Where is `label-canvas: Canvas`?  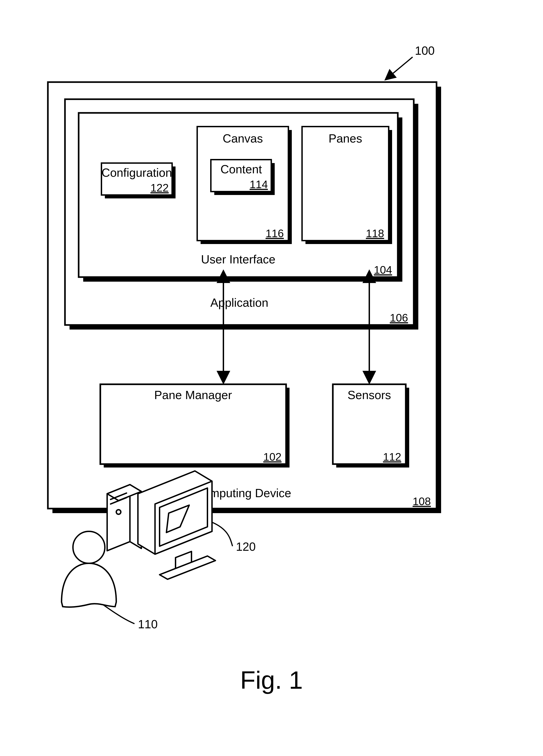 label-canvas: Canvas is located at coordinates (243, 138).